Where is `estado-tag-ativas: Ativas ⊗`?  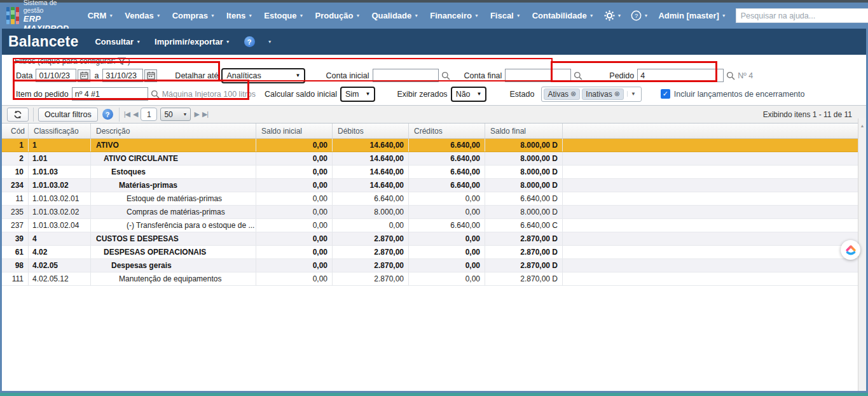 estado-tag-ativas: Ativas ⊗ is located at coordinates (562, 94).